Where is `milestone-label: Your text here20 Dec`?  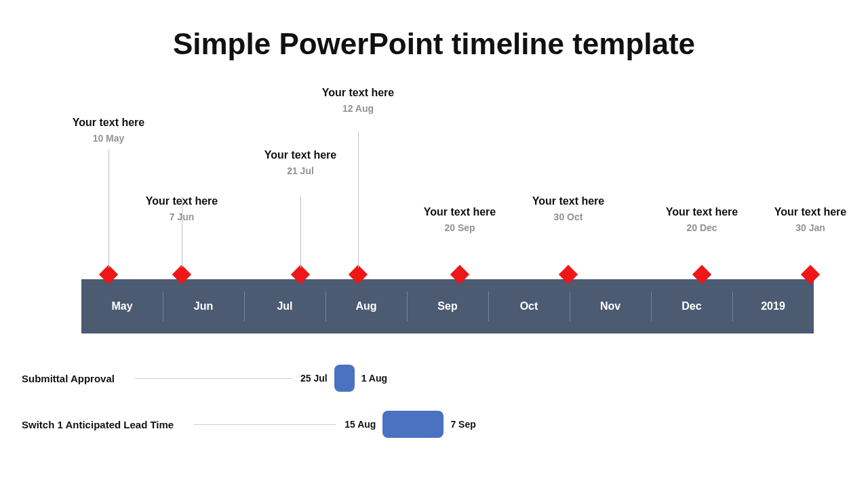 milestone-label: Your text here20 Dec is located at coordinates (702, 220).